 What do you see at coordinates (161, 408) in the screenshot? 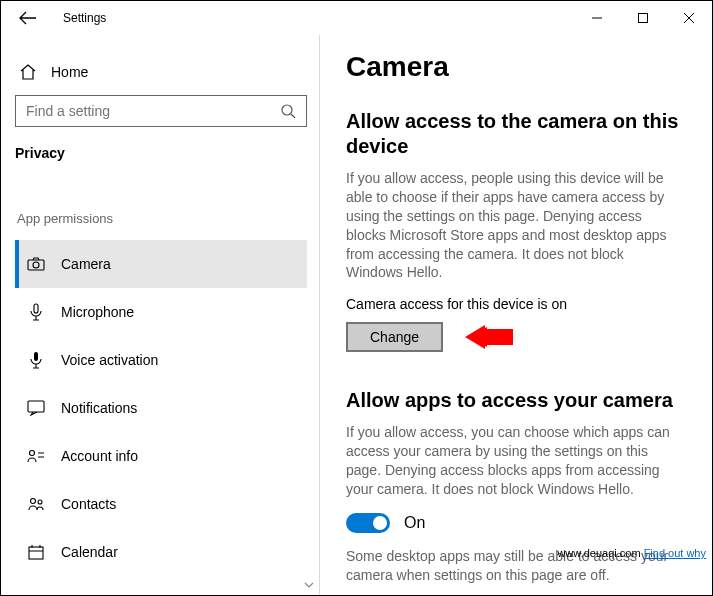
I see `sidebar-item-notifications: Notifications` at bounding box center [161, 408].